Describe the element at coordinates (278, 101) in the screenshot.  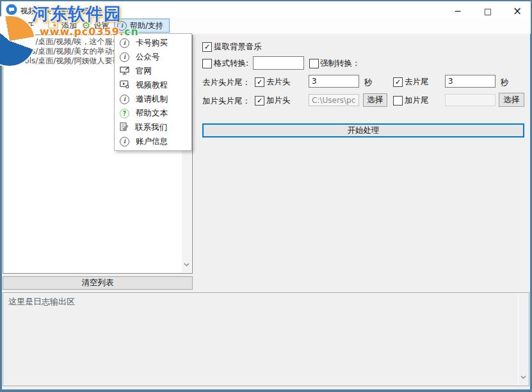
I see `append-head-label: 加片头` at that location.